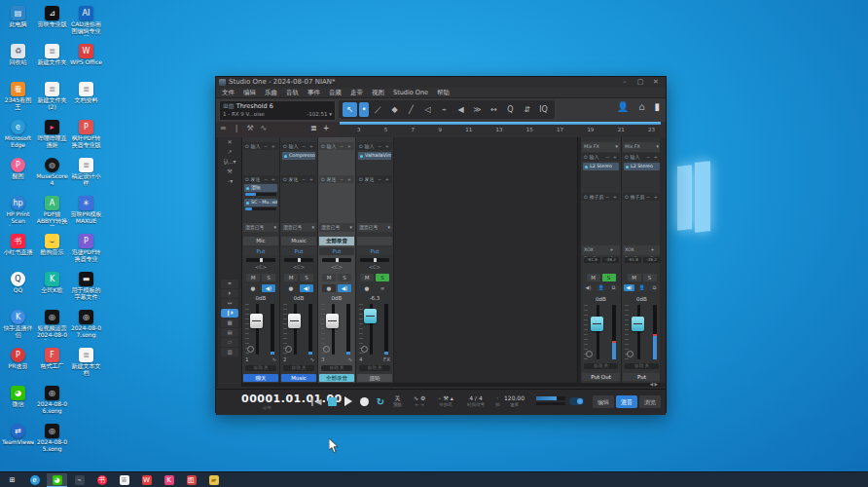 The width and height of the screenshot is (868, 487). Describe the element at coordinates (601, 260) in the screenshot. I see `output-strip-1: Mix FX▾⏻ 输入− +L2 Stereo⏻ 推子后− +XOX Studi…` at that location.